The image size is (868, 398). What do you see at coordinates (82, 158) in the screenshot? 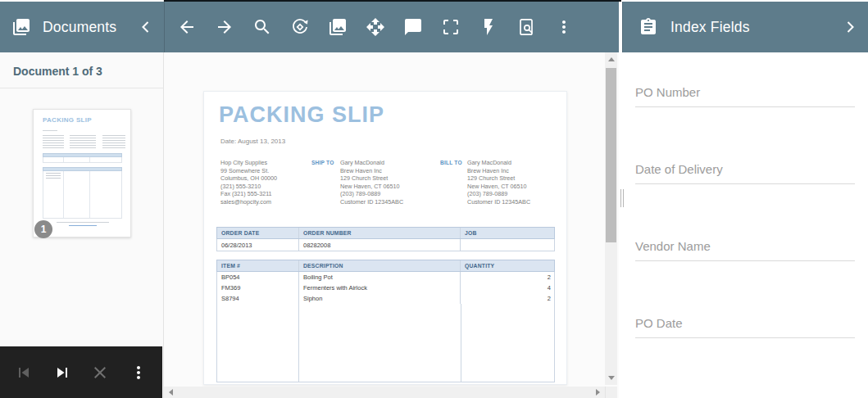
I see `mini-doc-order-table` at bounding box center [82, 158].